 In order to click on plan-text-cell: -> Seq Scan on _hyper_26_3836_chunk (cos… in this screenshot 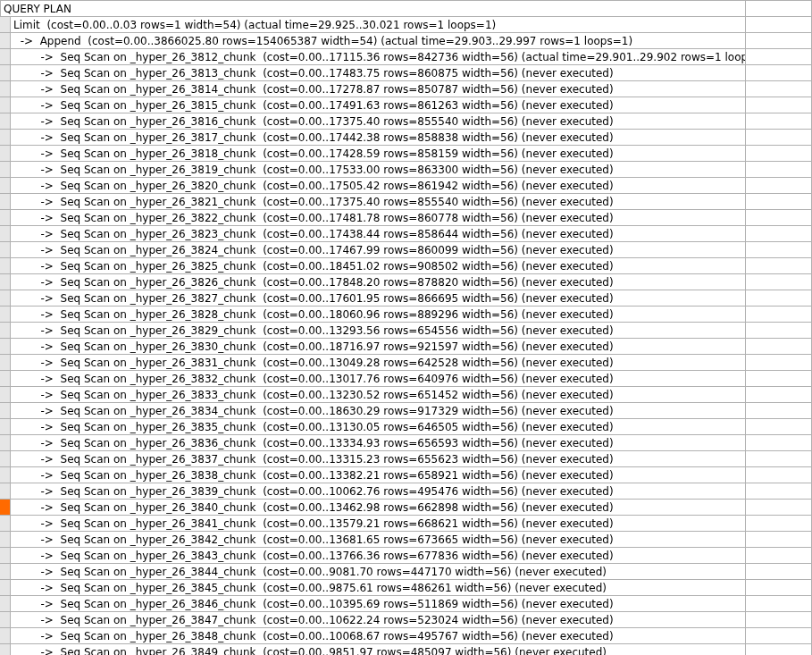, I will do `click(379, 442)`.